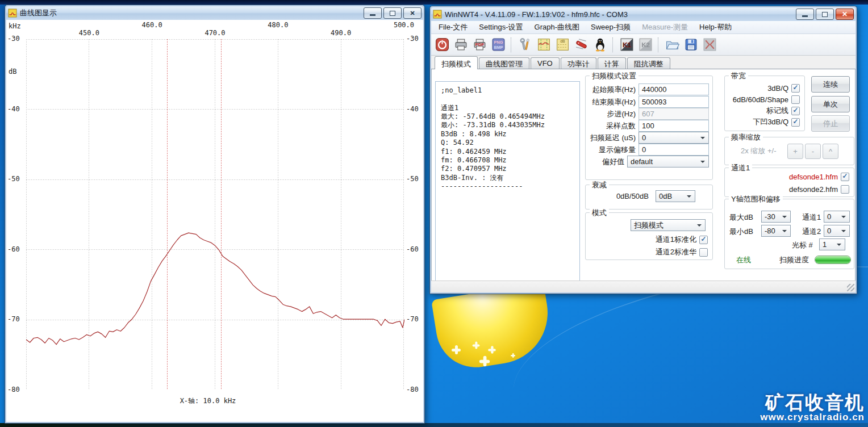 This screenshot has width=868, height=427. What do you see at coordinates (833, 260) in the screenshot?
I see `sweep-progress-bar` at bounding box center [833, 260].